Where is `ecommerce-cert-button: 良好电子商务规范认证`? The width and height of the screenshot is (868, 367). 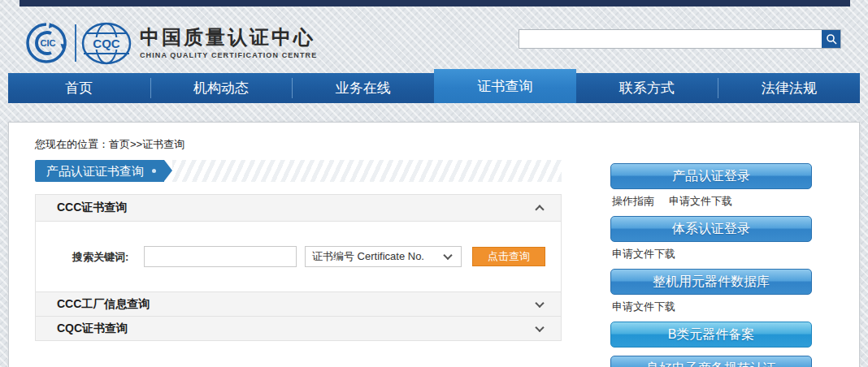
ecommerce-cert-button: 良好电子商务规范认证 is located at coordinates (711, 361).